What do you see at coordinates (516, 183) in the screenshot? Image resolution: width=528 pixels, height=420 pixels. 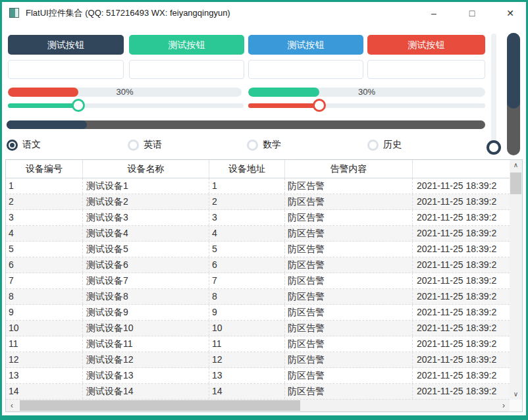 I see `vertical-scrollbar-thumb` at bounding box center [516, 183].